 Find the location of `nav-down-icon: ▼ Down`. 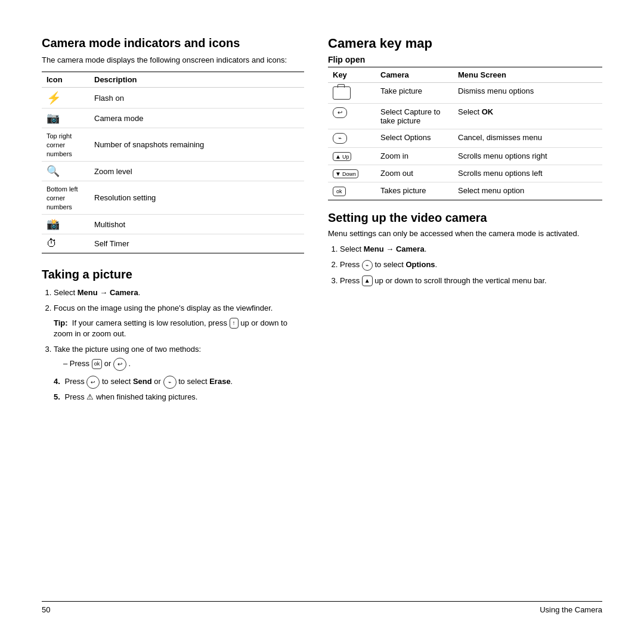

nav-down-icon: ▼ Down is located at coordinates (346, 174).